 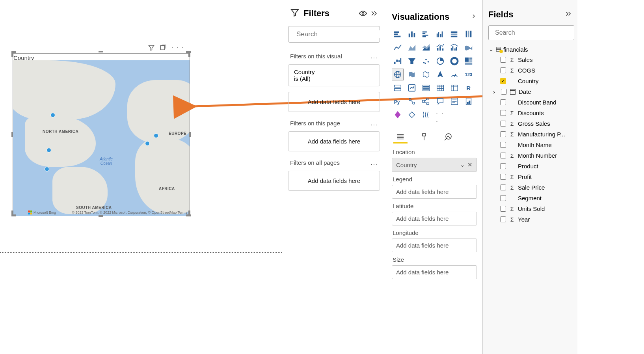 I want to click on more-visuals-icon: · · ·, so click(x=440, y=117).